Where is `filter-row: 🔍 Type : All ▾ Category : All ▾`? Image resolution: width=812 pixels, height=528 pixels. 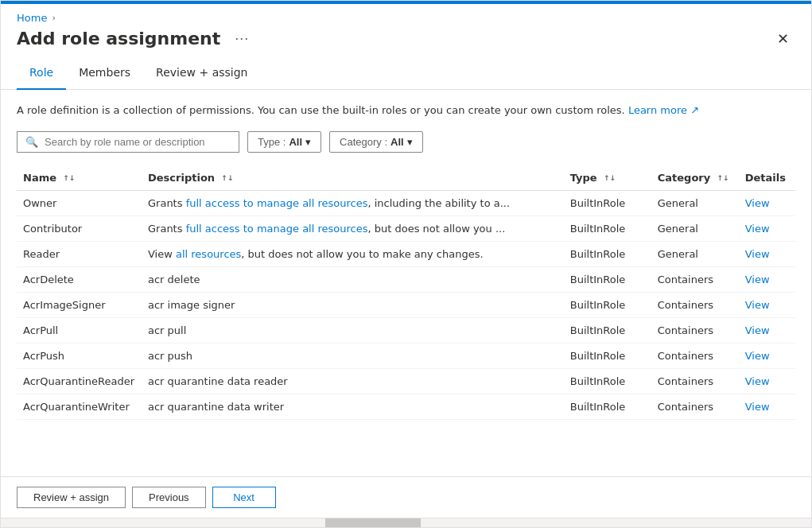 filter-row: 🔍 Type : All ▾ Category : All ▾ is located at coordinates (406, 142).